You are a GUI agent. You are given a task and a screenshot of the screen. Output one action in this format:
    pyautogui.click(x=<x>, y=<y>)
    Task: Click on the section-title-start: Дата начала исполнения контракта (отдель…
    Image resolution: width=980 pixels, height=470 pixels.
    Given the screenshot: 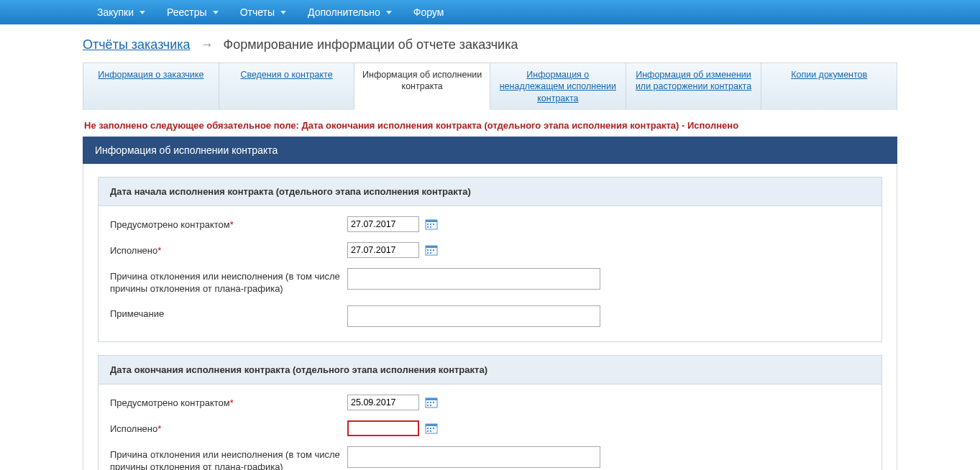 What is the action you would take?
    pyautogui.click(x=490, y=191)
    